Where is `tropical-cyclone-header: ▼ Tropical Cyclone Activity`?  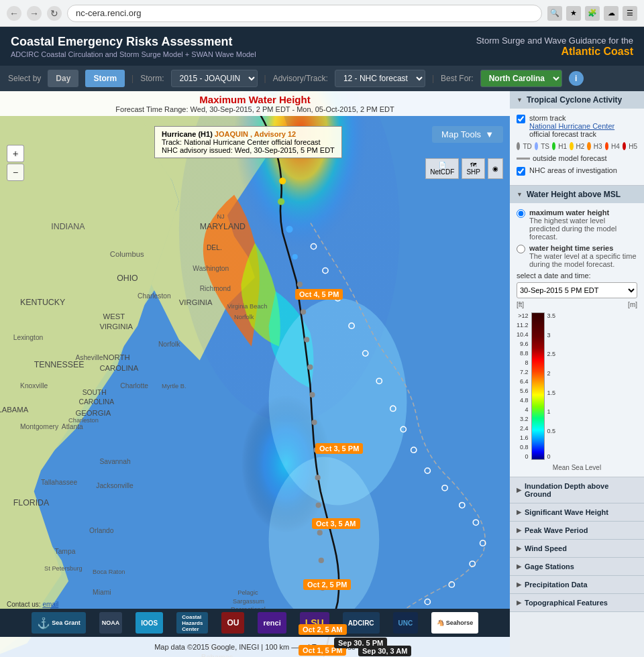 tropical-cyclone-header: ▼ Tropical Cyclone Activity is located at coordinates (577, 100).